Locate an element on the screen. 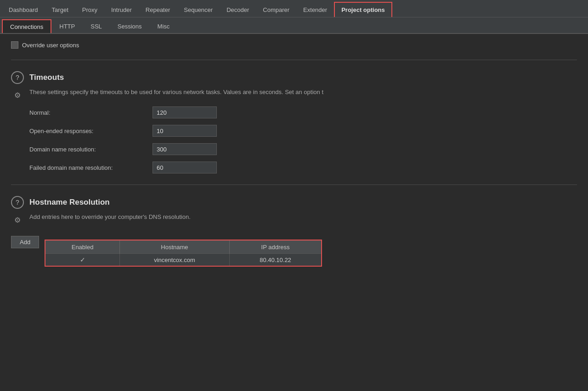 This screenshot has height=391, width=588. hostname-help-icon: ? is located at coordinates (17, 202).